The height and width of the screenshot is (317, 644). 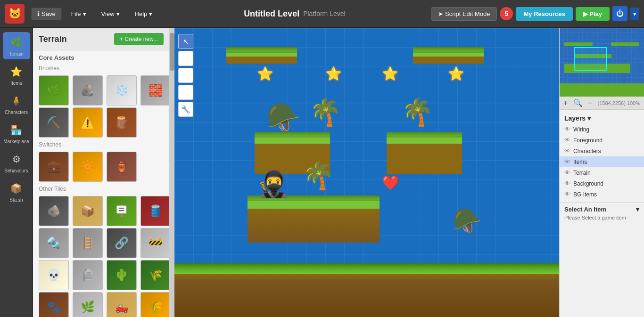 I want to click on layer-terrain: 👁 Terrain, so click(x=602, y=172).